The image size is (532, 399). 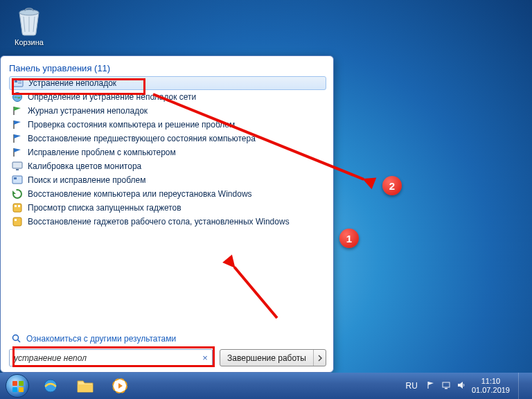 What do you see at coordinates (168, 180) in the screenshot?
I see `result-find-fix: Поиск и исправление проблем` at bounding box center [168, 180].